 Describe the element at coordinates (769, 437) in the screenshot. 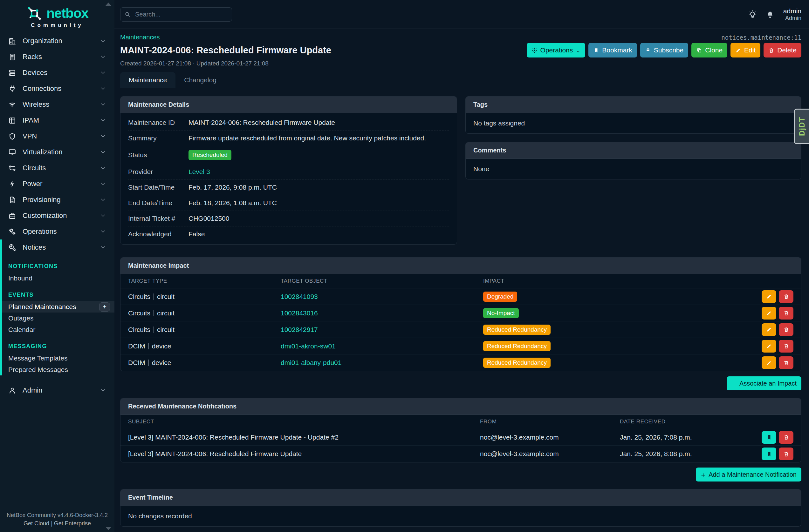

I see `bookmark-file-icon` at that location.